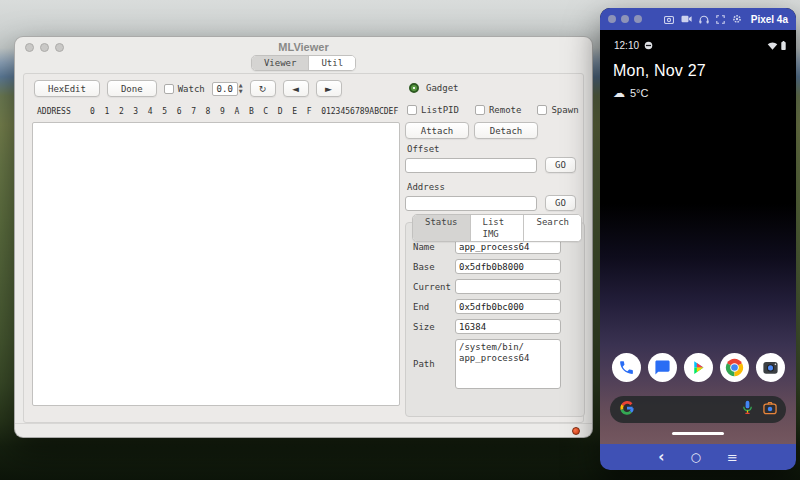 The image size is (800, 480). What do you see at coordinates (704, 20) in the screenshot?
I see `audio-icon` at bounding box center [704, 20].